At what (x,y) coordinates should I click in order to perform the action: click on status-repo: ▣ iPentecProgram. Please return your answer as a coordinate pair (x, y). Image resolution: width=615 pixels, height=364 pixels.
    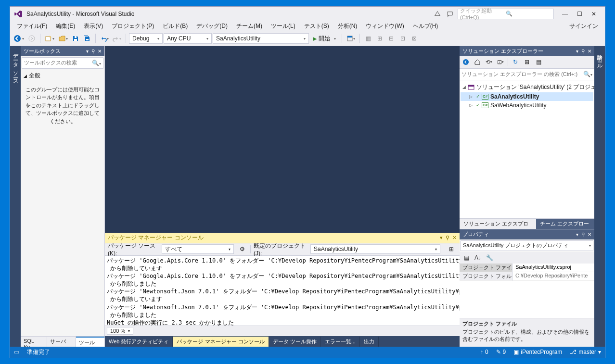
    Looking at the image, I should click on (538, 352).